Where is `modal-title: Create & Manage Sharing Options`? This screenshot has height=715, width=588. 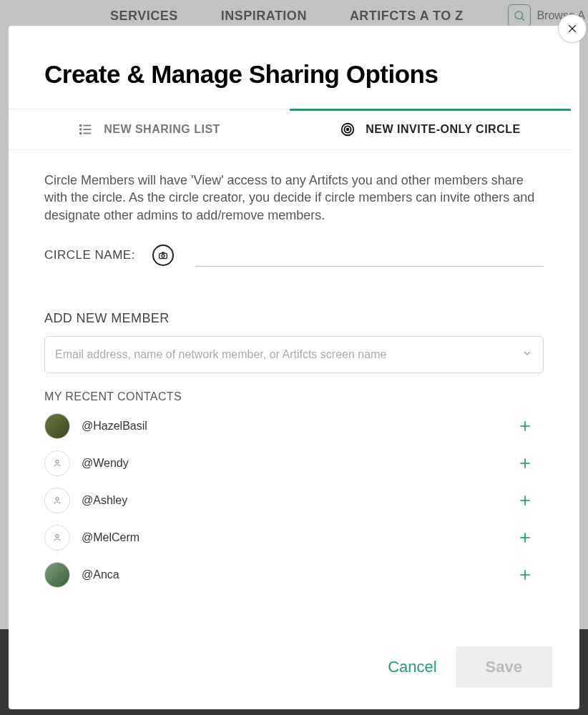
modal-title: Create & Manage Sharing Options is located at coordinates (294, 67).